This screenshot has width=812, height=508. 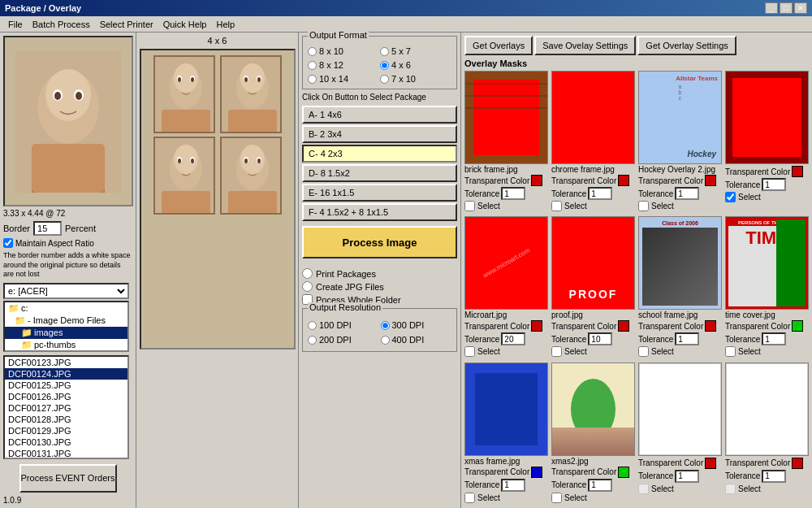 I want to click on output-checkboxes: Print Packages Create JPG Files Pocess W…, so click(x=380, y=286).